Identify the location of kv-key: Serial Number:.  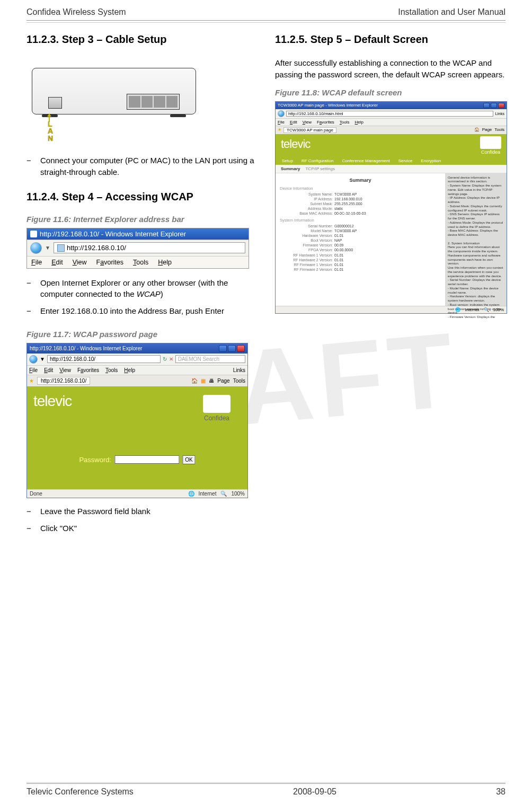
(306, 226).